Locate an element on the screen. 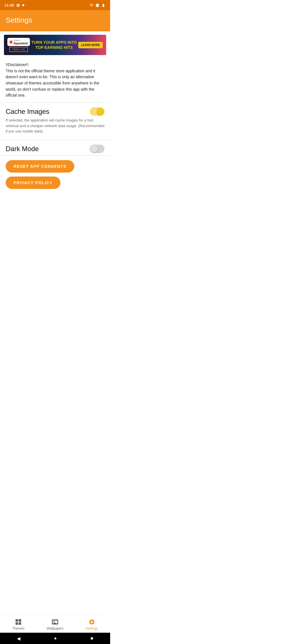  privacy-policy-button: PRIVACY POLICY is located at coordinates (33, 183).